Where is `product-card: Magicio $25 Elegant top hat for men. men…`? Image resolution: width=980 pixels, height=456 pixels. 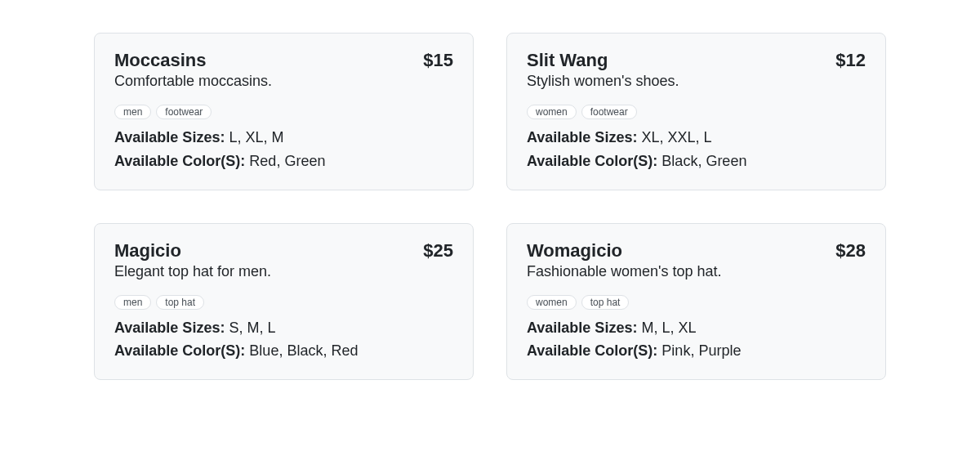 product-card: Magicio $25 Elegant top hat for men. men… is located at coordinates (284, 302).